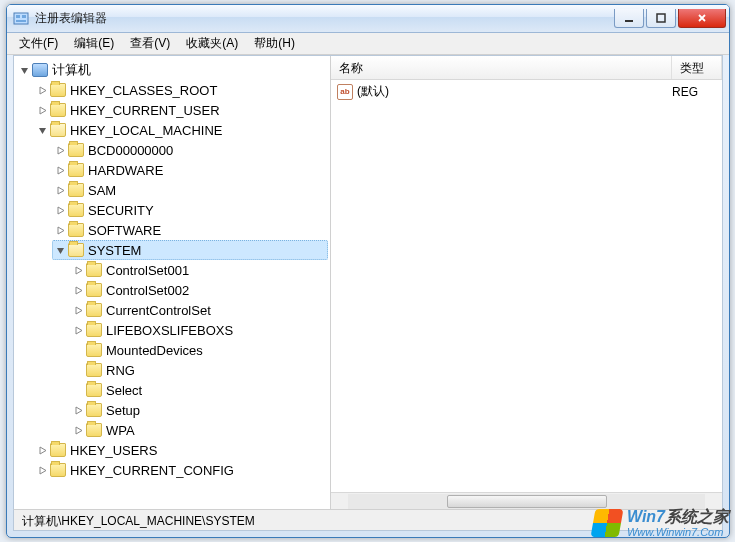 The width and height of the screenshot is (735, 542). Describe the element at coordinates (502, 68) in the screenshot. I see `col-name: 名称` at that location.